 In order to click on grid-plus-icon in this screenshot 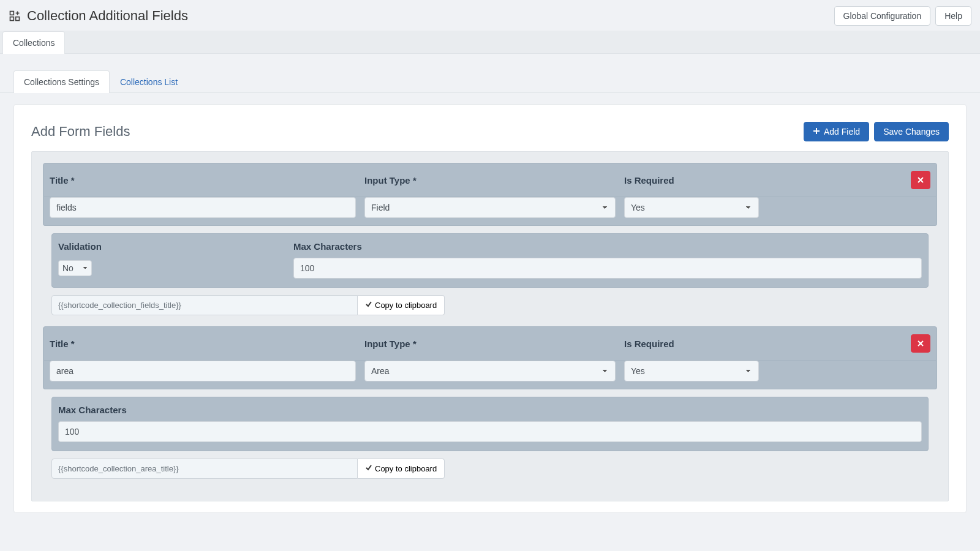, I will do `click(15, 16)`.